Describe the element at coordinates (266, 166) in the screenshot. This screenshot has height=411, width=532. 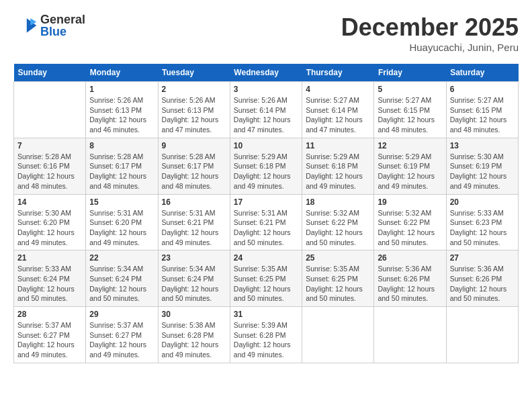
I see `calendar-week-row: 7Sunrise: 5:28 AMSunset: 6:16 PMDaylight…` at that location.